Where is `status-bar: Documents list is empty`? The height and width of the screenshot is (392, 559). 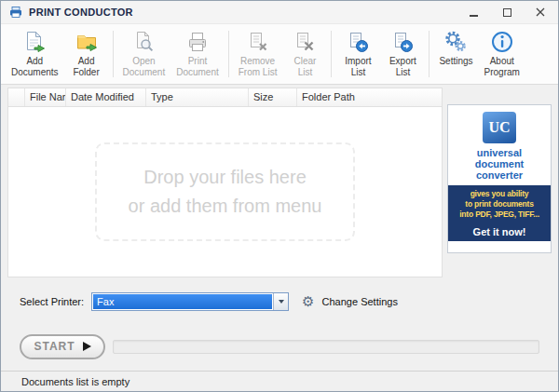
status-bar: Documents list is empty is located at coordinates (280, 381).